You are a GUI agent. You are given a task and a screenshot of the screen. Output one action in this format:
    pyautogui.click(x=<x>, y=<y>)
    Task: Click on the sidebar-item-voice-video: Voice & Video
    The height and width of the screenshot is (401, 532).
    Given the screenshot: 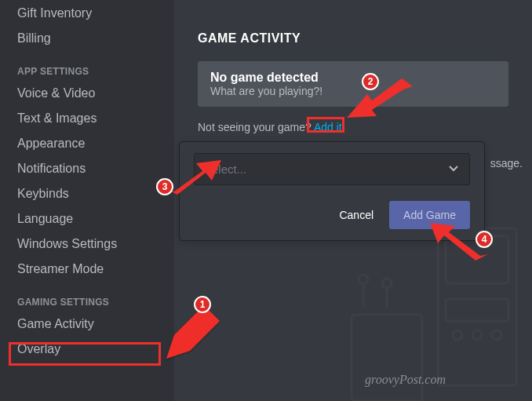 What is the action you would take?
    pyautogui.click(x=90, y=93)
    